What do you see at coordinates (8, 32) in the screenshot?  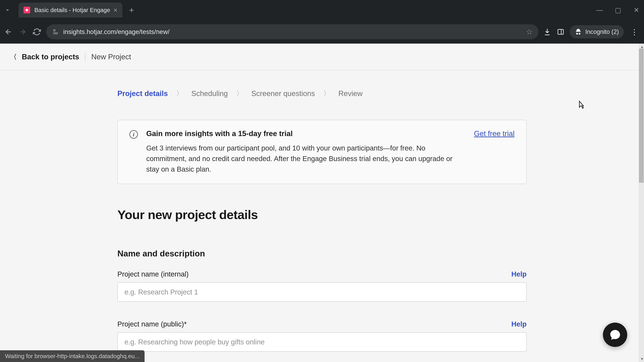 I see `back-button` at bounding box center [8, 32].